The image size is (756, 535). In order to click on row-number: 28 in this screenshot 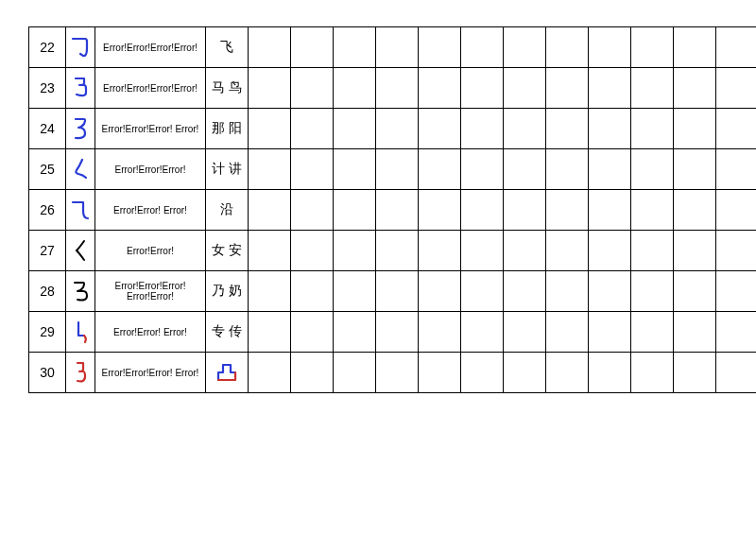, I will do `click(47, 291)`.